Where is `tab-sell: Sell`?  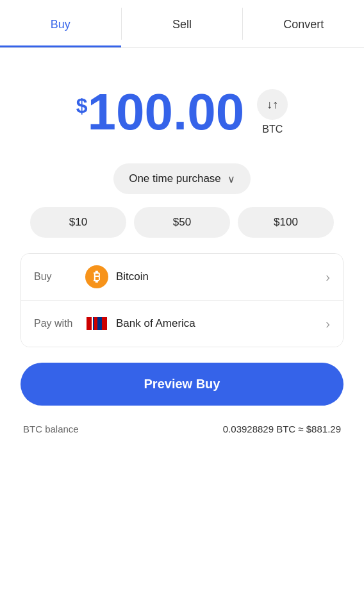
tab-sell: Sell is located at coordinates (182, 24).